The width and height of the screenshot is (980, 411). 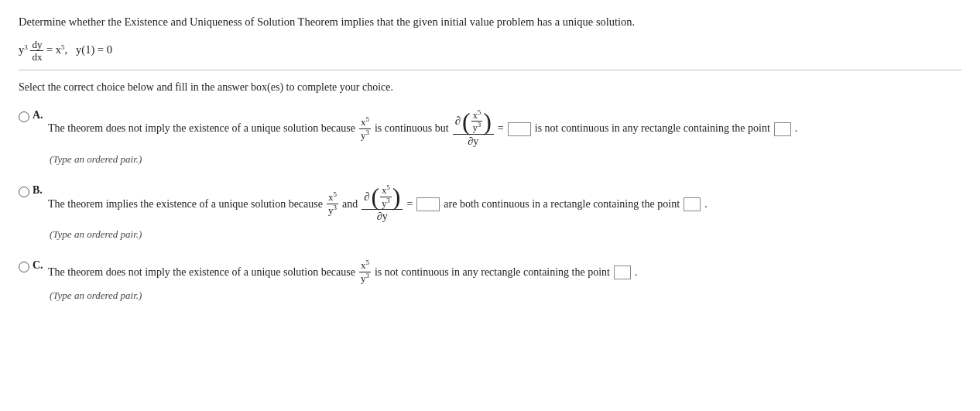 What do you see at coordinates (474, 128) in the screenshot?
I see `choice-a-partial: ∂ ( x5 y3 ) ∂y` at bounding box center [474, 128].